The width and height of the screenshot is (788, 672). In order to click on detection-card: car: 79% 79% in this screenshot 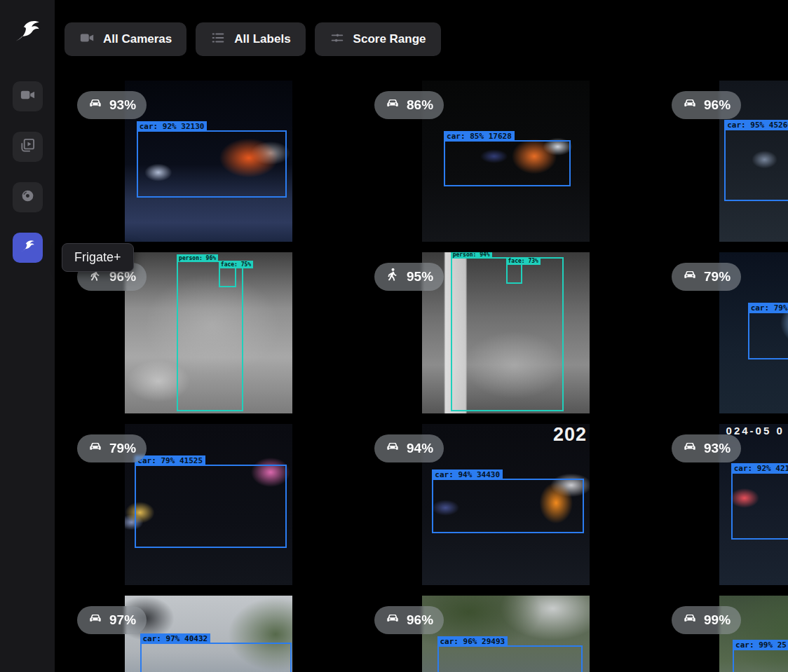, I will do `click(721, 333)`.